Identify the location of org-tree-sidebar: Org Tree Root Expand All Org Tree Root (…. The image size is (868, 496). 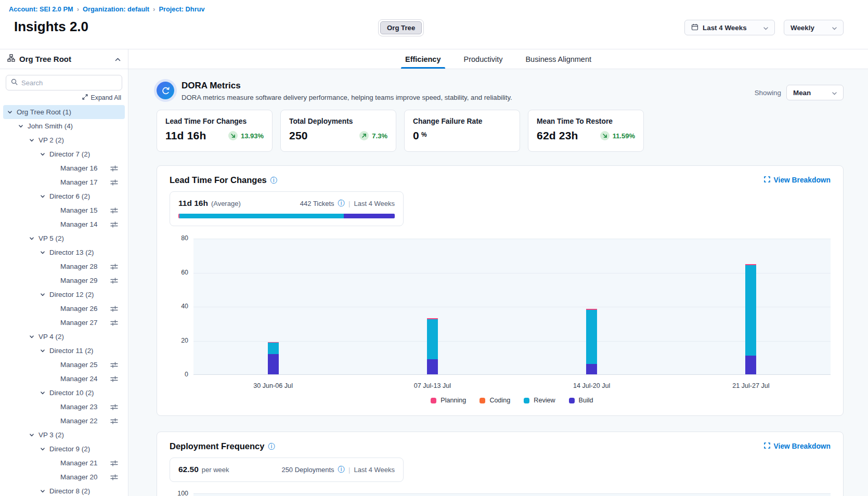
(64, 272).